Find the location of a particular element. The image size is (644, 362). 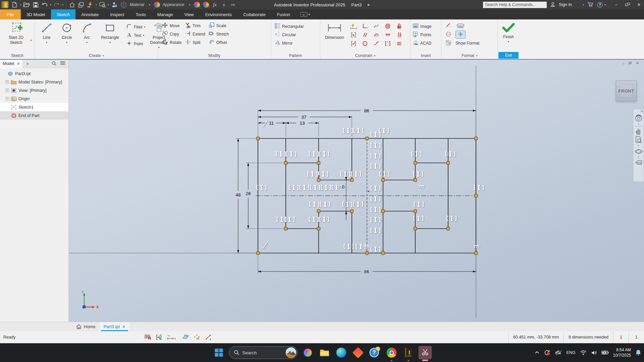

taskbar-search: Search is located at coordinates (264, 353).